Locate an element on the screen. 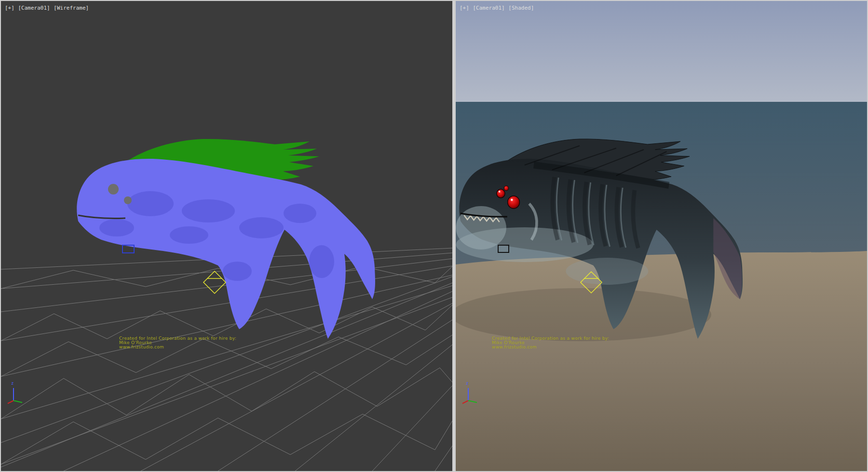 The width and height of the screenshot is (868, 472). viewport-label: [+] [Camera01] [Wireframe] is located at coordinates (47, 8).